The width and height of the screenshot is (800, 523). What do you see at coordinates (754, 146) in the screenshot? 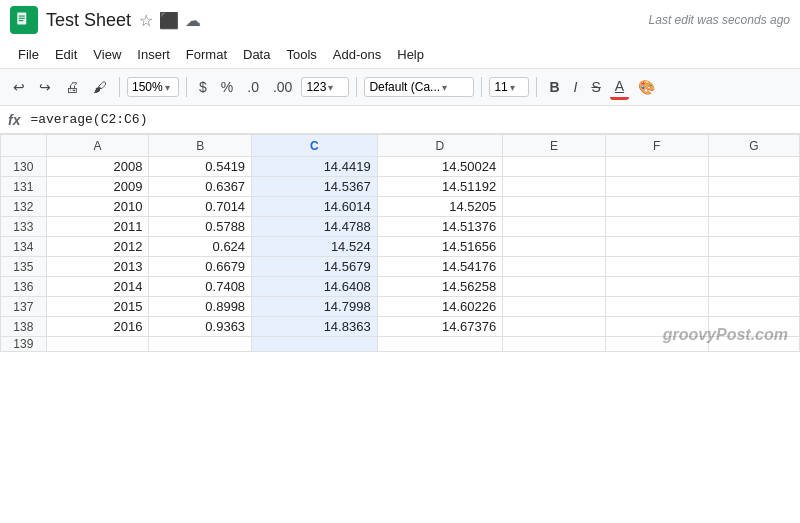
I see `col-header-g: G` at bounding box center [754, 146].